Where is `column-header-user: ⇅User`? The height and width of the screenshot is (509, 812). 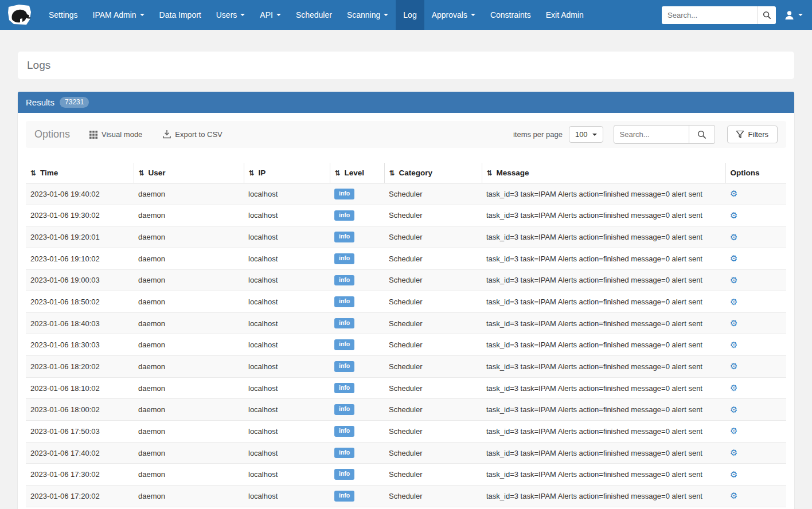
column-header-user: ⇅User is located at coordinates (189, 173).